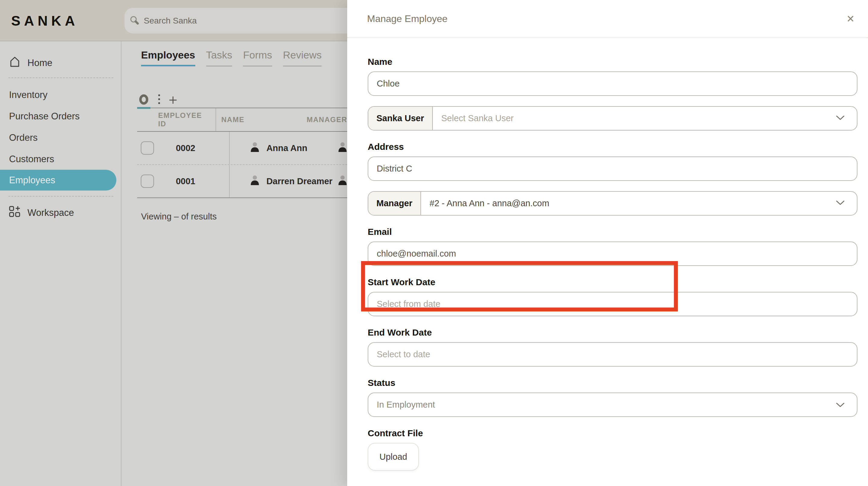 This screenshot has width=868, height=486. Describe the element at coordinates (158, 101) in the screenshot. I see `list-toolbar` at that location.